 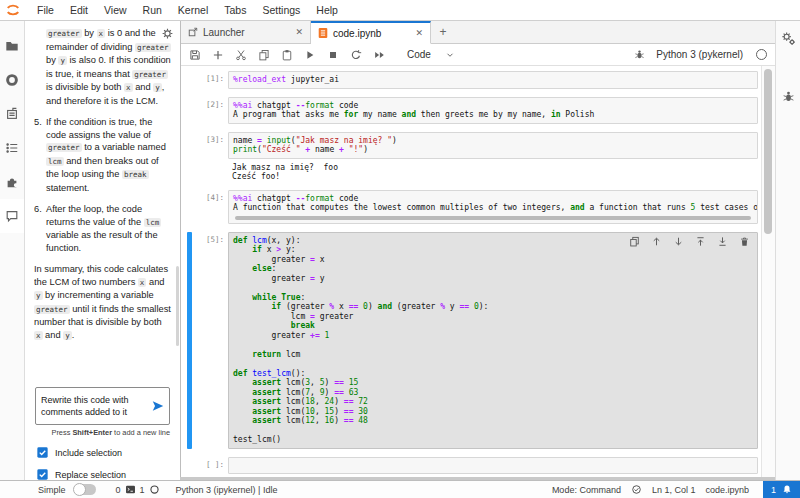 I want to click on chat-input-hint: Press Shift+Enter to add a new line, so click(x=110, y=432).